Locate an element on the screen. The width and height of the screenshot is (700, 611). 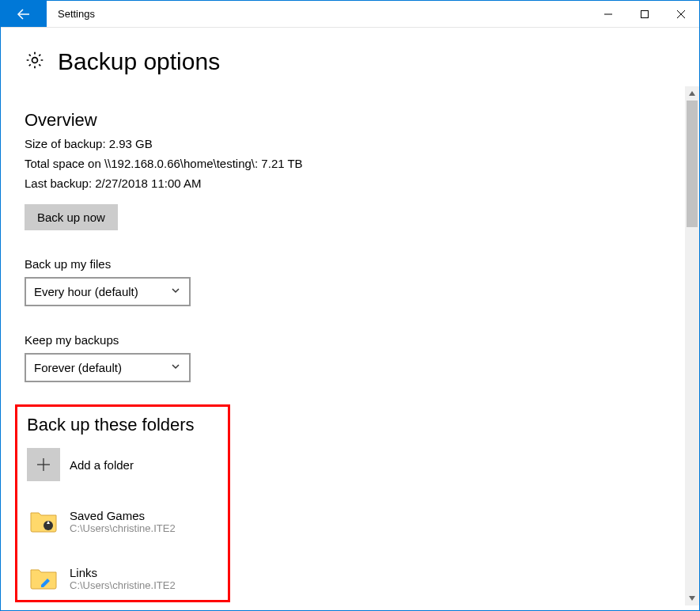
page-title: Backup options is located at coordinates (139, 62).